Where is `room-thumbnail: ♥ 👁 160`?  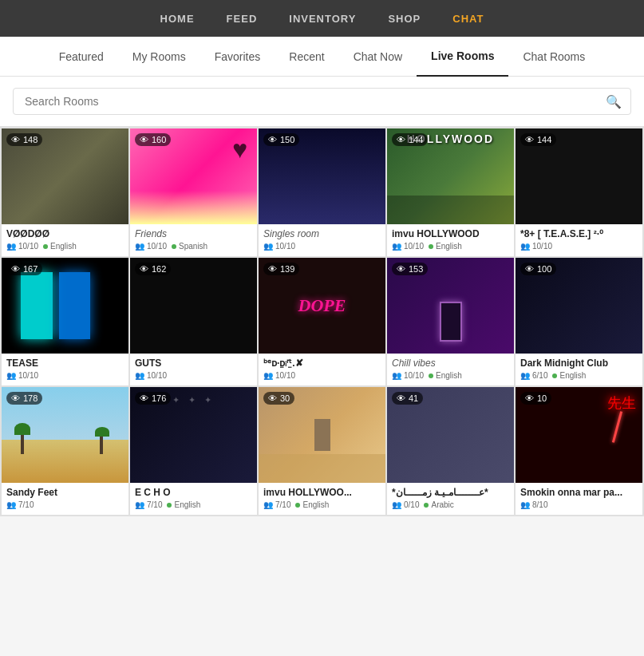
room-thumbnail: ♥ 👁 160 is located at coordinates (193, 176).